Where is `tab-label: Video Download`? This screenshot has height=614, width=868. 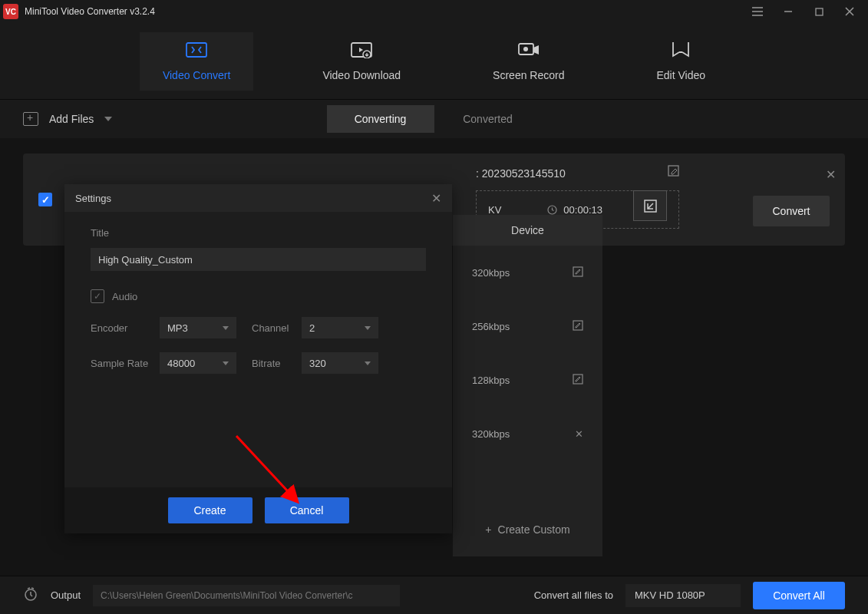
tab-label: Video Download is located at coordinates (361, 75).